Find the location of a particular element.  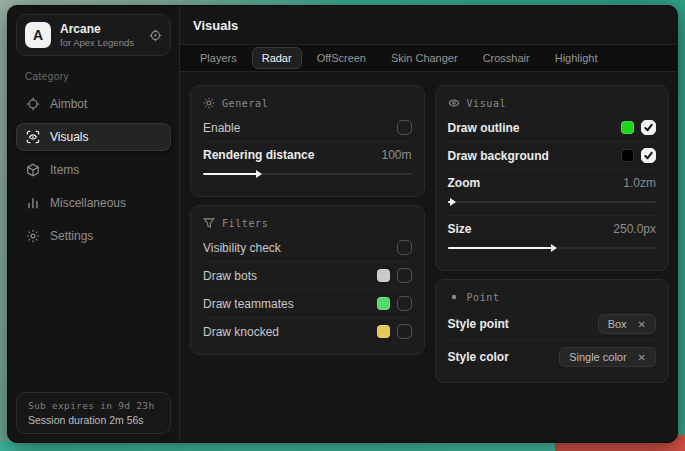

page-title: Visuals is located at coordinates (216, 26).